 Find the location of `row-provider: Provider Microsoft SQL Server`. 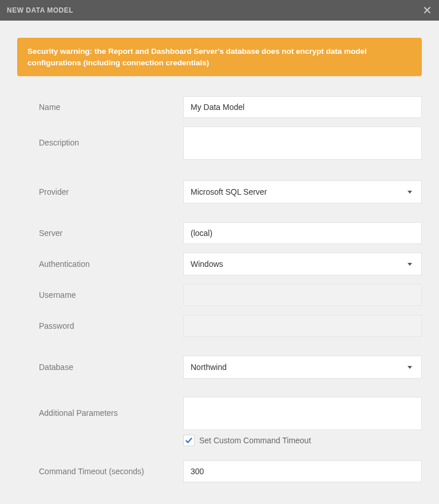

row-provider: Provider Microsoft SQL Server is located at coordinates (220, 192).